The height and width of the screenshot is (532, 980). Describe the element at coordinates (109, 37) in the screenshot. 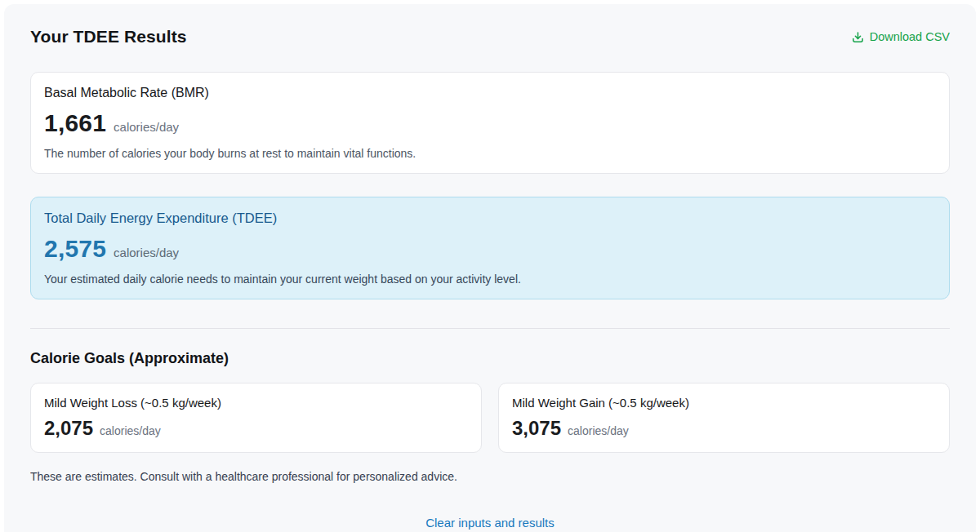

I see `page-title: Your TDEE Results` at that location.